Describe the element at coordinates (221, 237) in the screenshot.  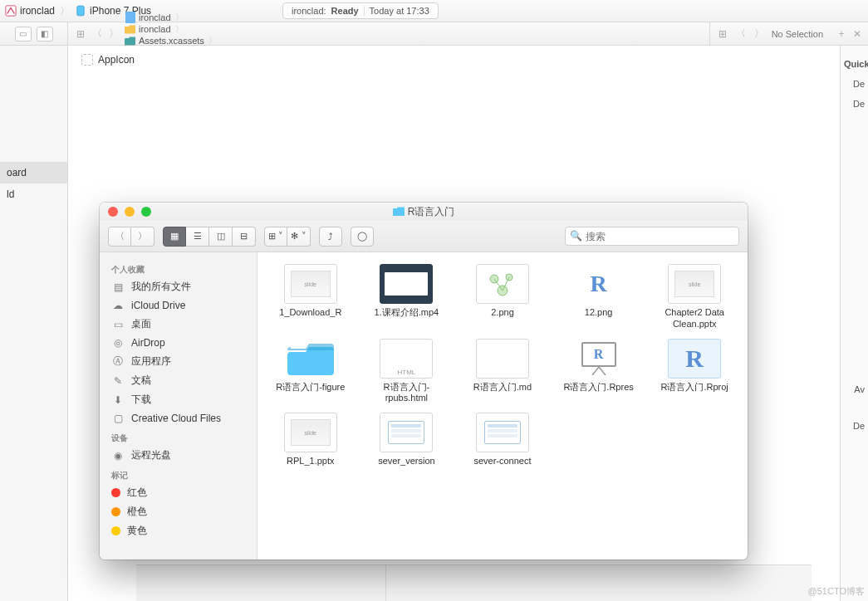
I see `column-view-button: ◫` at that location.